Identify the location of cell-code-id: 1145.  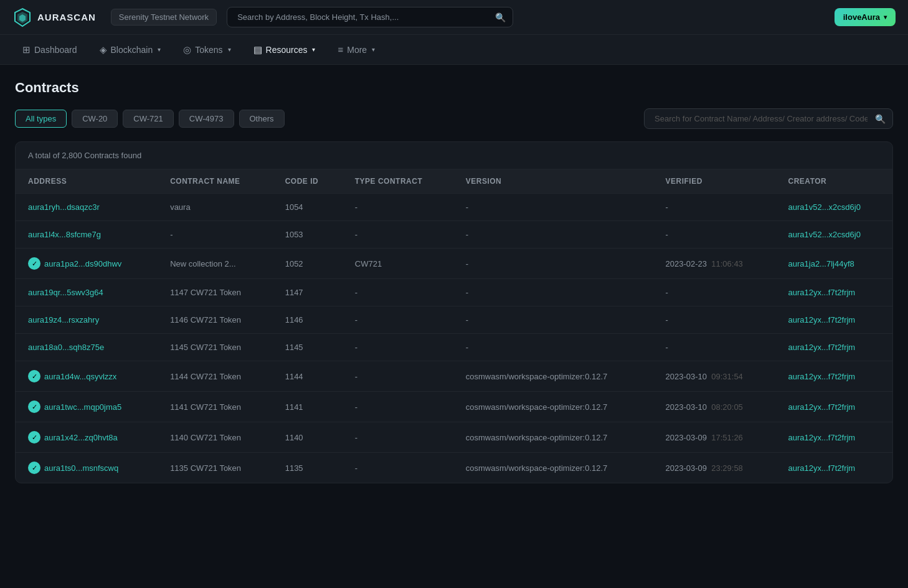
(308, 348).